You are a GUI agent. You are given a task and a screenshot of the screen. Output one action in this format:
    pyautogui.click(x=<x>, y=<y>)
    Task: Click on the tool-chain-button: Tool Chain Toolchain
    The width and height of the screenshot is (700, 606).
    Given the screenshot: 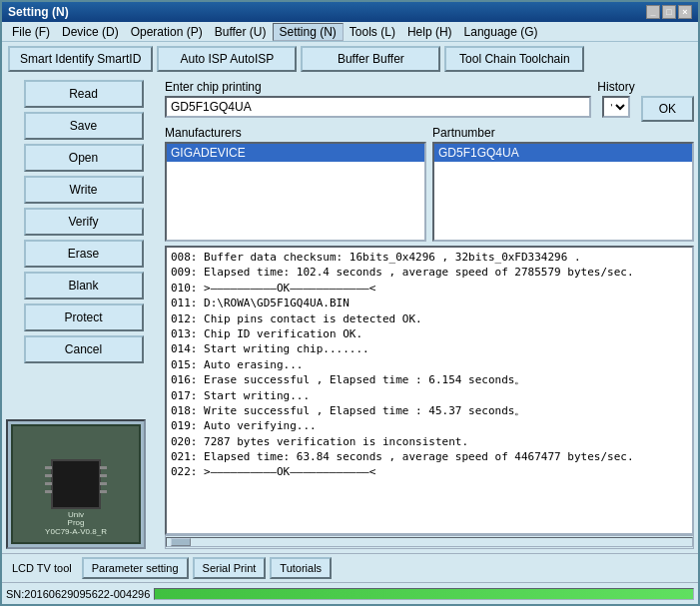 What is the action you would take?
    pyautogui.click(x=514, y=59)
    